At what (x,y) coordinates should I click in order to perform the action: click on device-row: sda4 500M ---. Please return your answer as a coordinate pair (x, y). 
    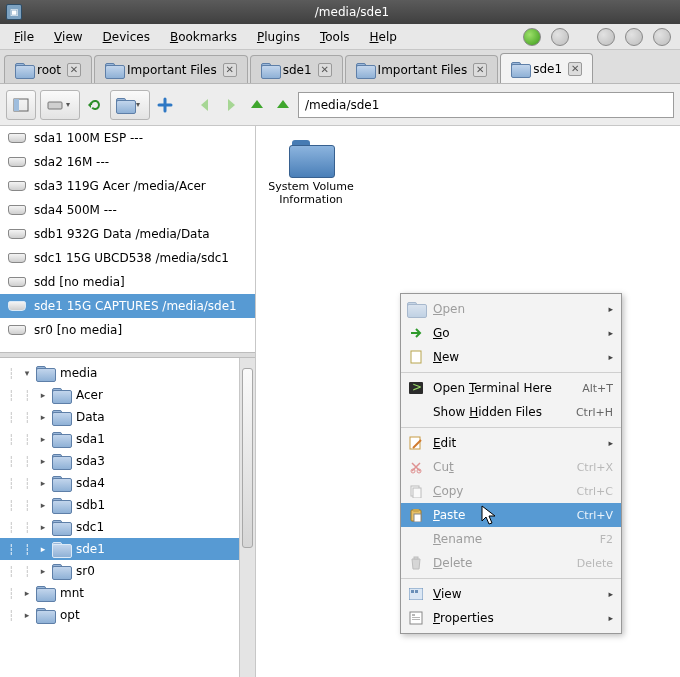
    Looking at the image, I should click on (128, 210).